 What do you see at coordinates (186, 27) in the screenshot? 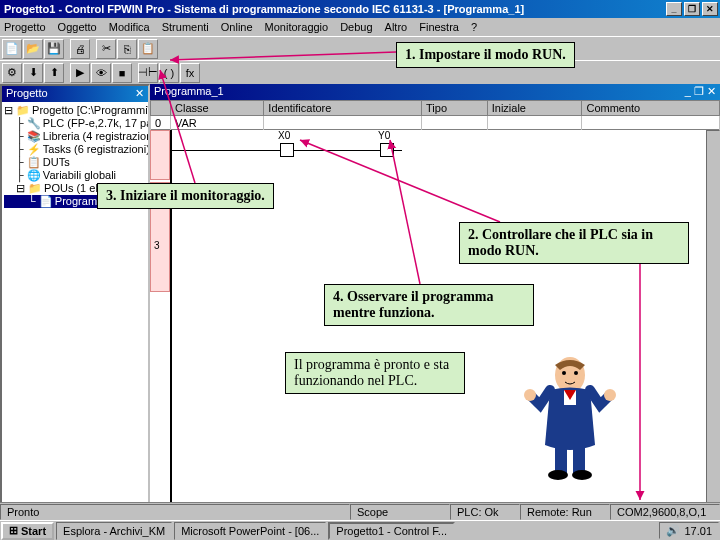
I see `menu-strumenti: Strumenti` at bounding box center [186, 27].